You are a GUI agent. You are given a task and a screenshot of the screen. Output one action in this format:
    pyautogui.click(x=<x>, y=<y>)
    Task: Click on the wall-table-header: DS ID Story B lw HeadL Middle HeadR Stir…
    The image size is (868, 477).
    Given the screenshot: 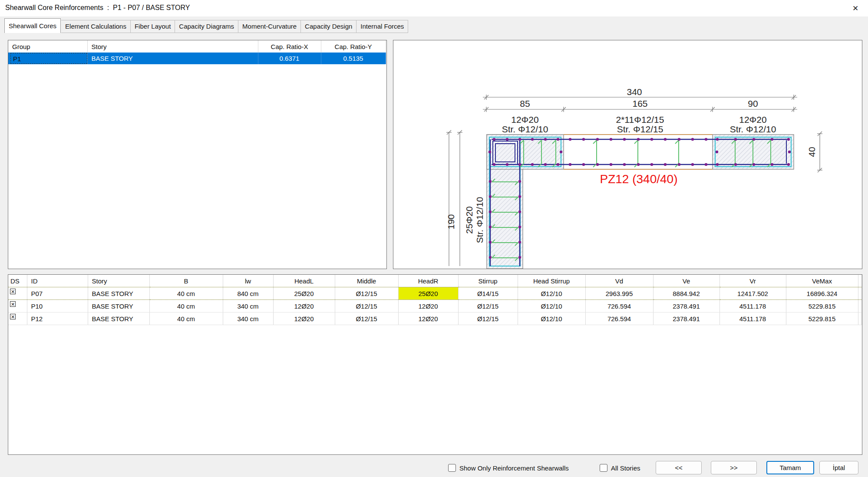 What is the action you would take?
    pyautogui.click(x=435, y=281)
    